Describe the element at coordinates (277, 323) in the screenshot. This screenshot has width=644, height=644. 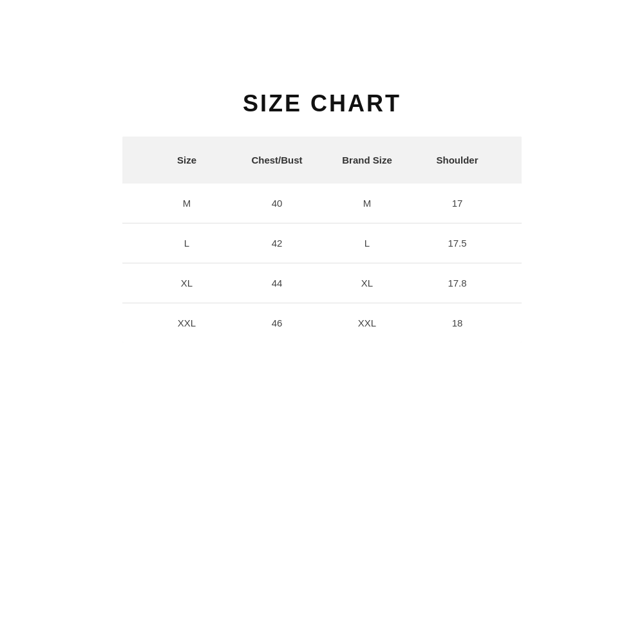
I see `cell-chest-xxl: 46` at that location.